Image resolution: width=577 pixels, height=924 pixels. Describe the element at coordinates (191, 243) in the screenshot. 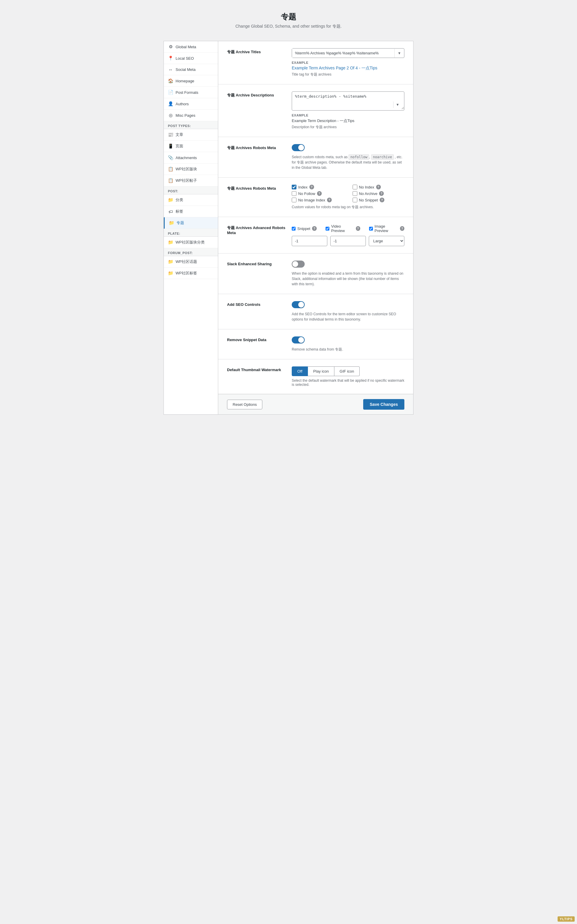

I see `sidebar-item-wp-ban-kuai-fenlei: 📁 WP社区版块分类` at that location.